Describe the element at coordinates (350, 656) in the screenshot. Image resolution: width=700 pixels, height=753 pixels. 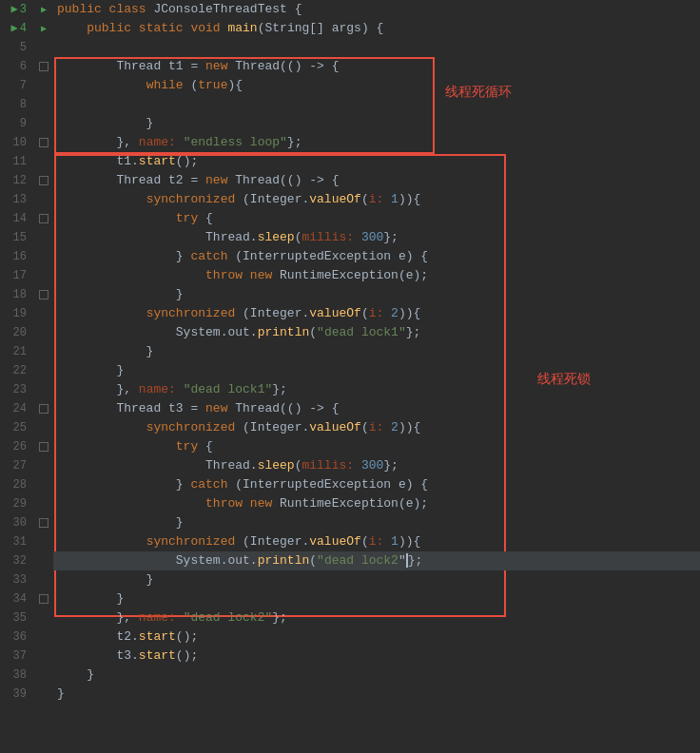
I see `code-line-37: 37 t3.start();` at that location.